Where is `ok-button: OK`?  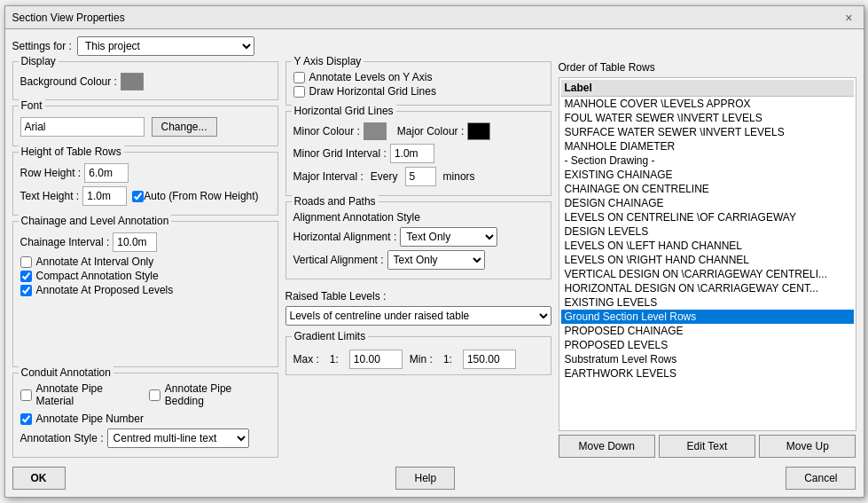 ok-button: OK is located at coordinates (39, 478).